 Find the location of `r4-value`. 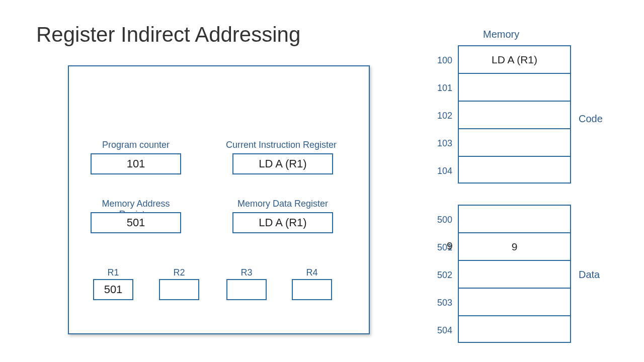

r4-value is located at coordinates (312, 290).